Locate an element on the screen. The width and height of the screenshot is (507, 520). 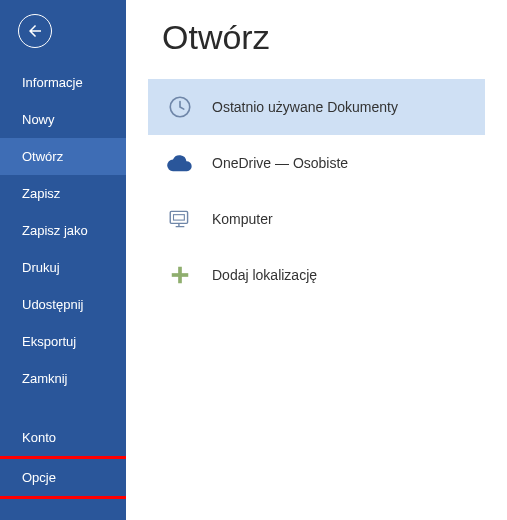
location-add: Dodaj lokalizację is located at coordinates (316, 275).